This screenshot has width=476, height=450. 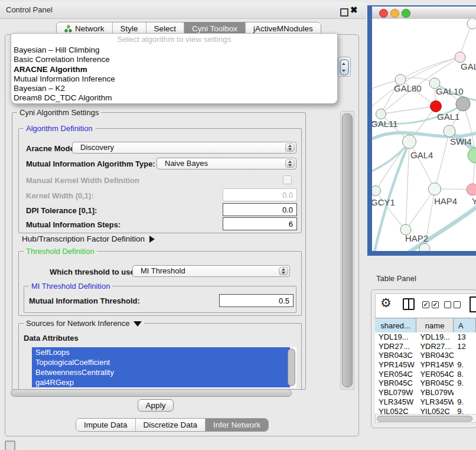 What do you see at coordinates (435, 325) in the screenshot?
I see `column-header-name: name` at bounding box center [435, 325].